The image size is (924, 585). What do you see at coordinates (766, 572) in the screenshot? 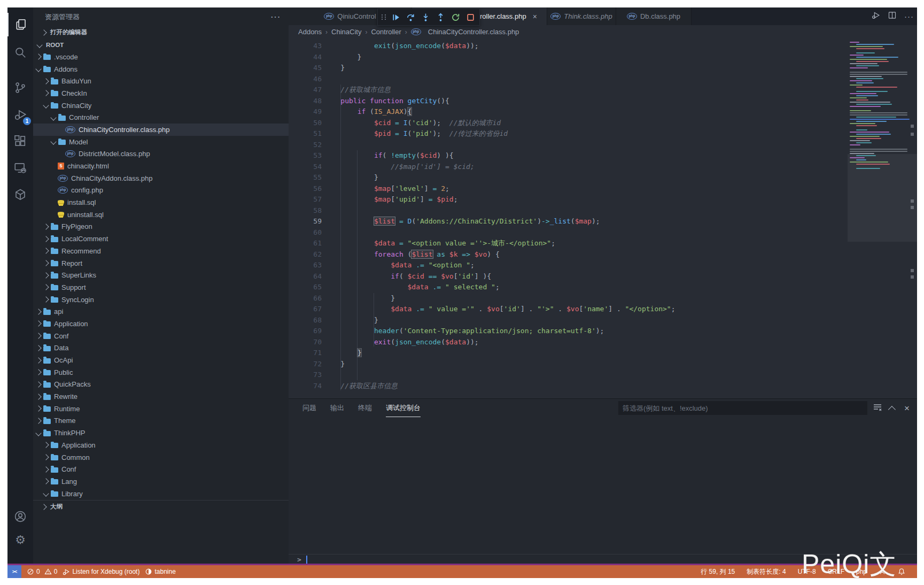
I see `indentation: 制表符长度: 4` at bounding box center [766, 572].